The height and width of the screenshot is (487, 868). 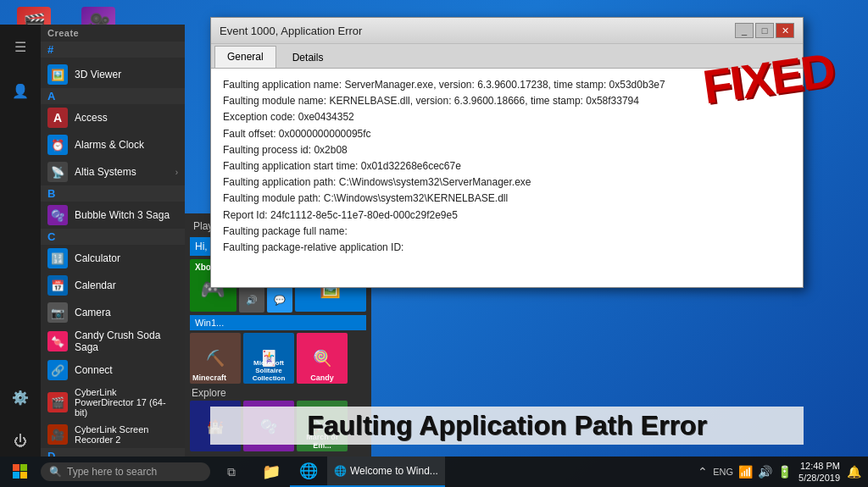 I want to click on clock-date: 5/28/2019, so click(x=819, y=478).